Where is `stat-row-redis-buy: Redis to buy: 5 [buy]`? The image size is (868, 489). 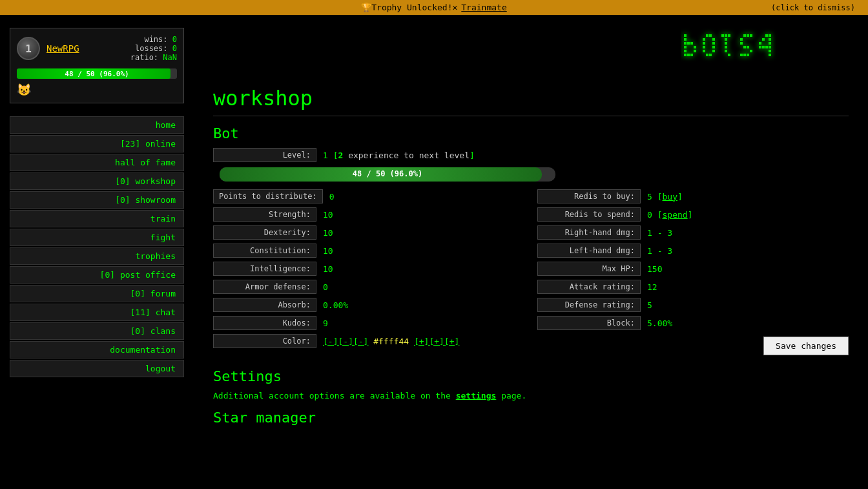
stat-row-redis-buy: Redis to buy: 5 [buy] is located at coordinates (693, 196).